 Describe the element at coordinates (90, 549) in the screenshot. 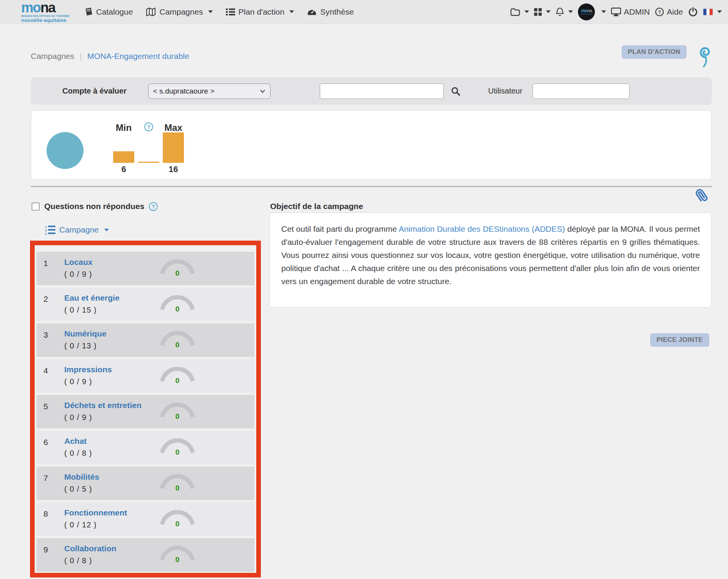

I see `campaign-category-link: Collaboration` at that location.